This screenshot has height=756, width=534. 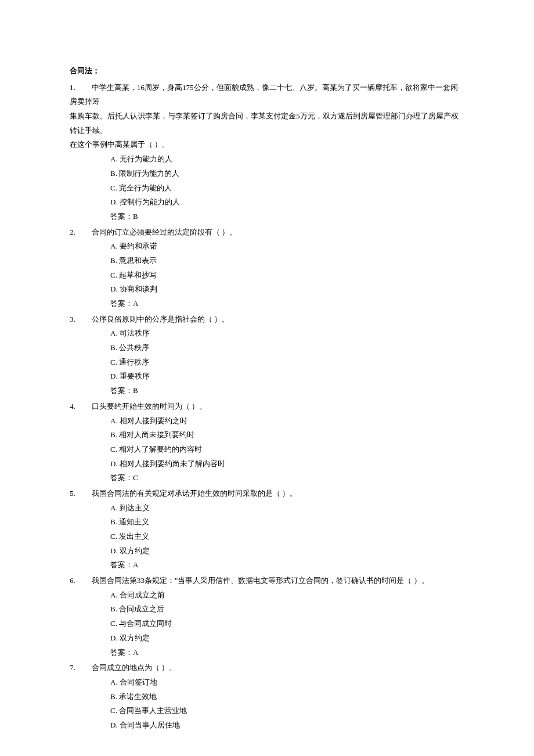 I want to click on option-C: C. 相对人了解要约的内容时, so click(x=287, y=449).